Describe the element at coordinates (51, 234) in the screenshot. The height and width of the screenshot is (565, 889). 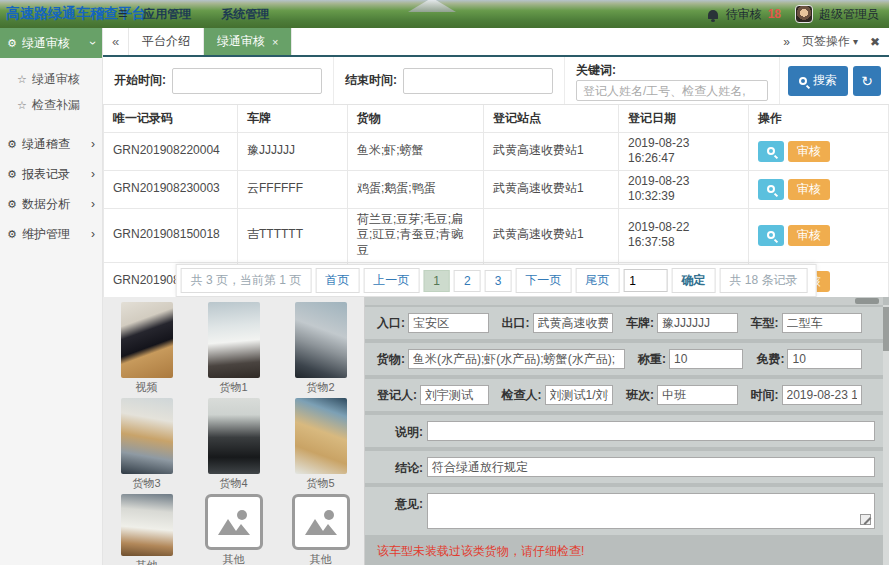
I see `sidebar-item-maintenance: ⚙ 维护管理 ›` at that location.